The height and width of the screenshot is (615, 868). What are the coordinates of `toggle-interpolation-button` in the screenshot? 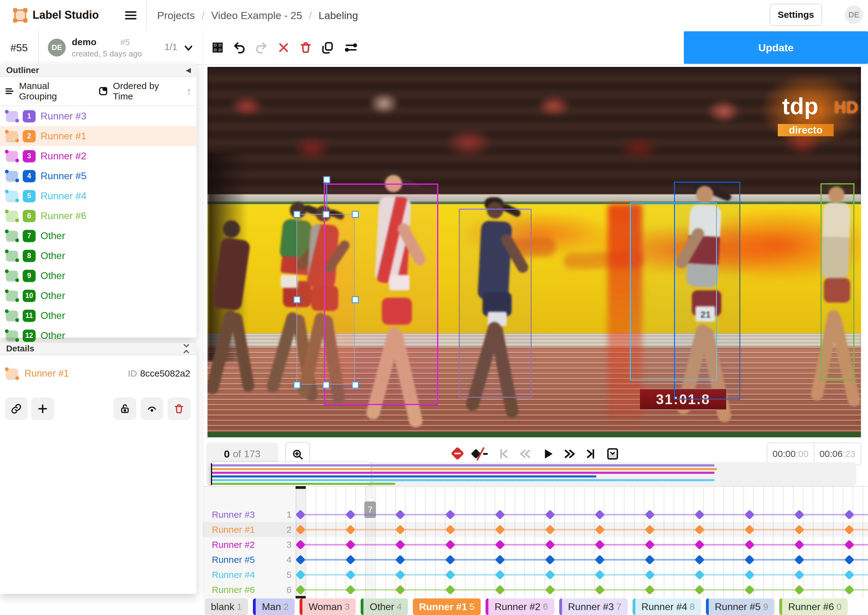 It's located at (479, 454).